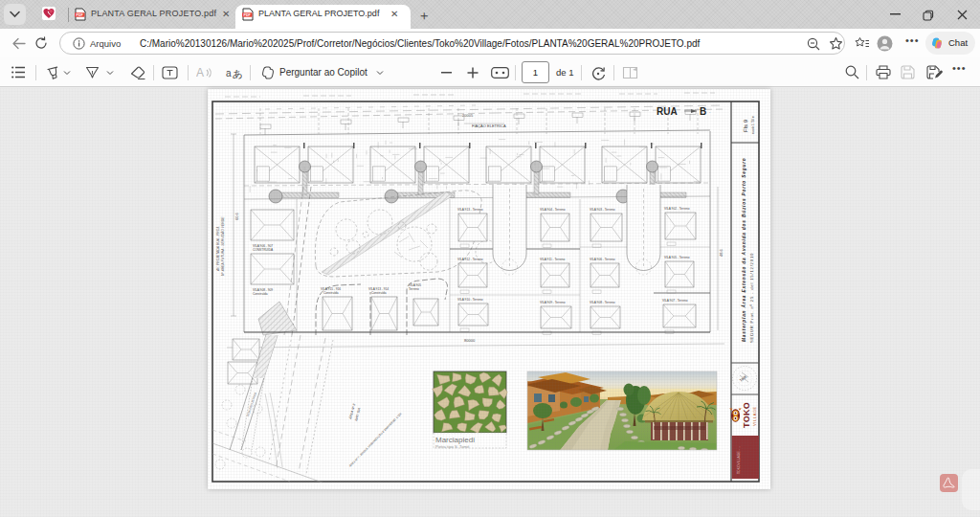 Image resolution: width=980 pixels, height=517 pixels. What do you see at coordinates (603, 259) in the screenshot?
I see `svg-text: VILA 906 - Terreno` at bounding box center [603, 259].